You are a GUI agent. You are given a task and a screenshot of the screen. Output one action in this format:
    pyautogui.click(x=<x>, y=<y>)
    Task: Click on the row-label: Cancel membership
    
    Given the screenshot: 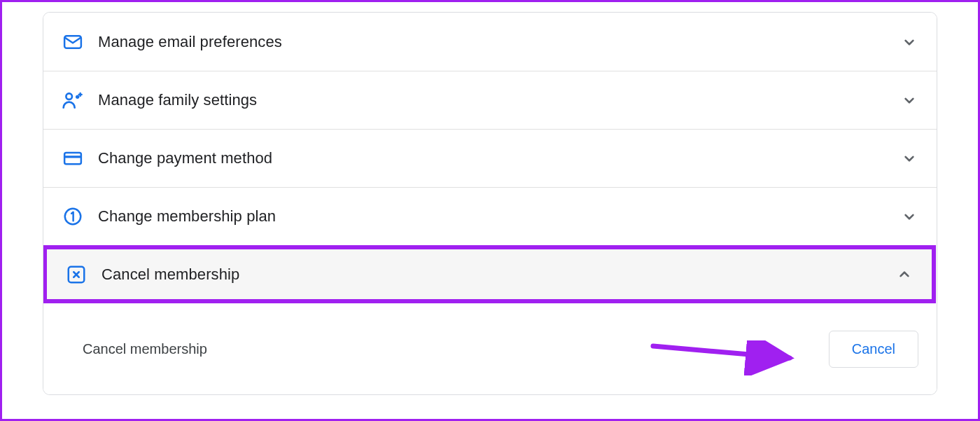 What is the action you would take?
    pyautogui.click(x=498, y=275)
    